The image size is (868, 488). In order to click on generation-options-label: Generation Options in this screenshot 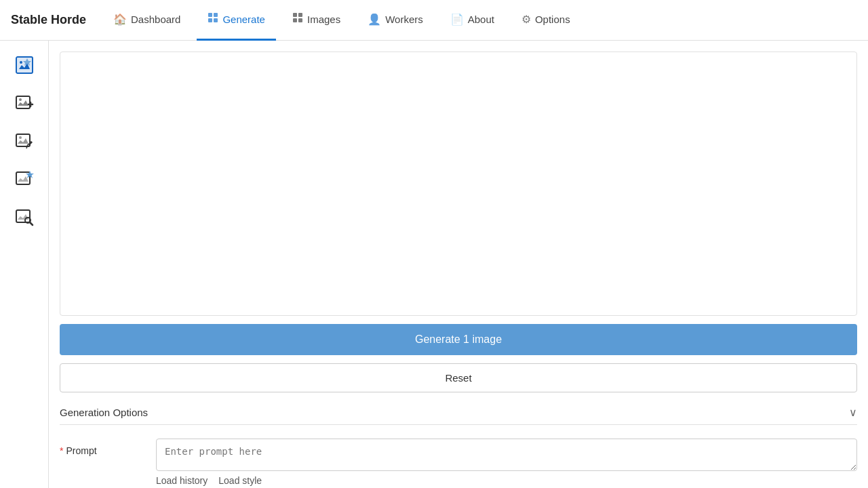, I will do `click(104, 412)`.